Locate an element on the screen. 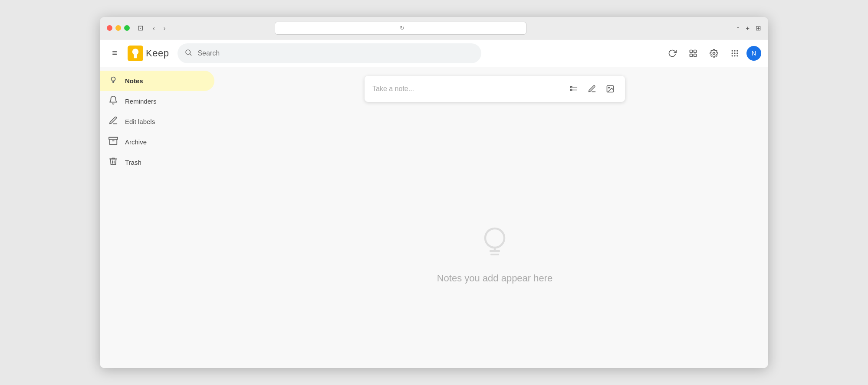  minimize-button is located at coordinates (118, 28).